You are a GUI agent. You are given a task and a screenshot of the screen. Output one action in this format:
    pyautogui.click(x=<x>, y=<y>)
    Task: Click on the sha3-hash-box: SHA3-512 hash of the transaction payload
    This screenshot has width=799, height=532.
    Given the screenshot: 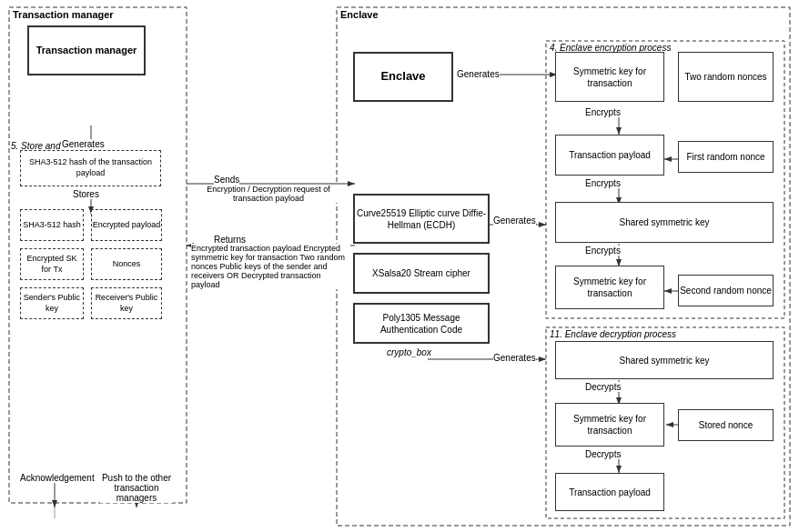 What is the action you would take?
    pyautogui.click(x=91, y=168)
    